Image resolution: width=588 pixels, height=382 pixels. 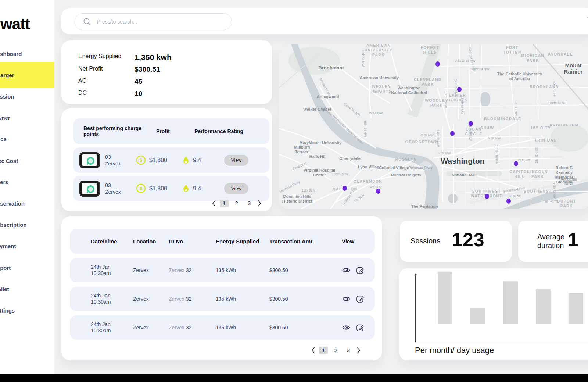 What do you see at coordinates (27, 289) in the screenshot?
I see `sidebar-item-wallet: Wallet` at bounding box center [27, 289].